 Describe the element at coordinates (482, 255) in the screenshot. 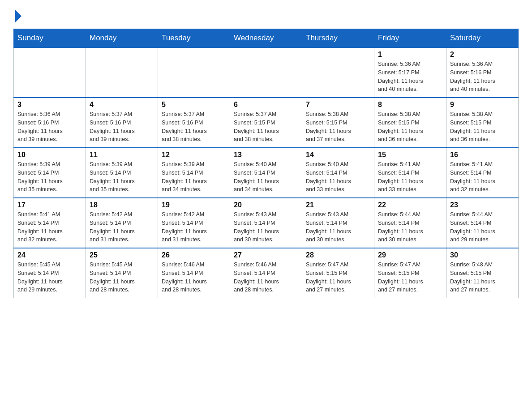

I see `day-number: 30` at that location.